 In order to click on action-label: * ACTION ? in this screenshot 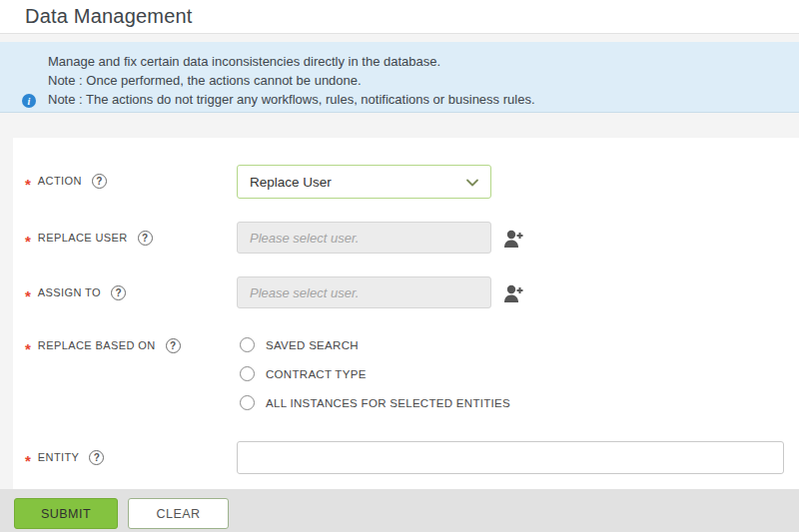, I will do `click(66, 181)`.